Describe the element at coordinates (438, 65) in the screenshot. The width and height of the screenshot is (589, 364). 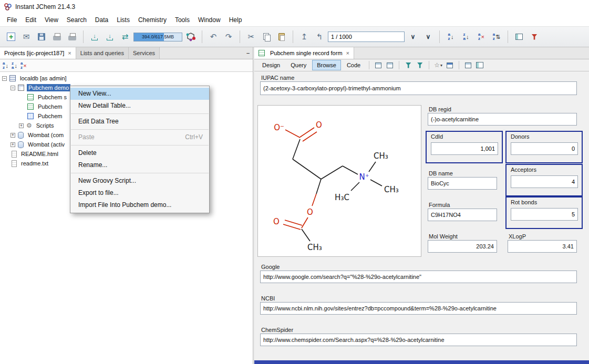
I see `favorites-button: ☆▾` at that location.